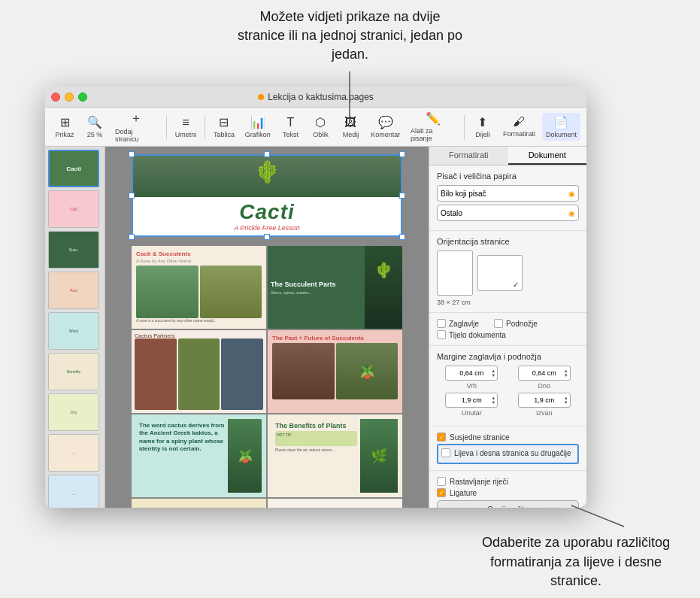 This screenshot has height=598, width=700. What do you see at coordinates (182, 456) in the screenshot?
I see `gs5-text: The word cactus derives from the Ancient…` at bounding box center [182, 456].